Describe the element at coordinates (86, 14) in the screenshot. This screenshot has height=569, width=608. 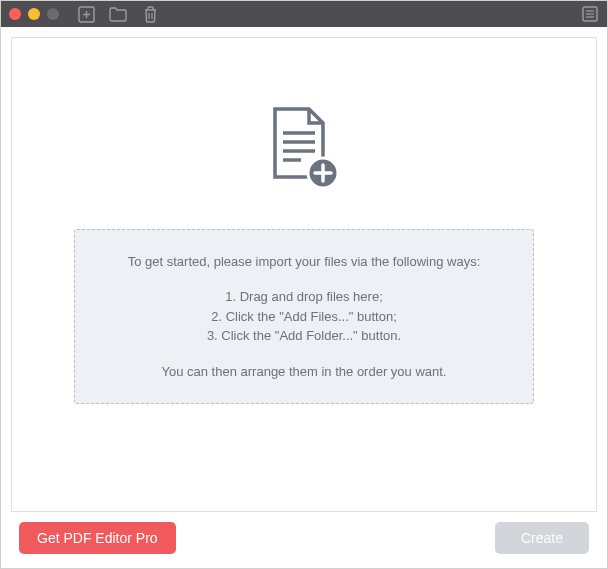
I see `add-files-icon` at that location.